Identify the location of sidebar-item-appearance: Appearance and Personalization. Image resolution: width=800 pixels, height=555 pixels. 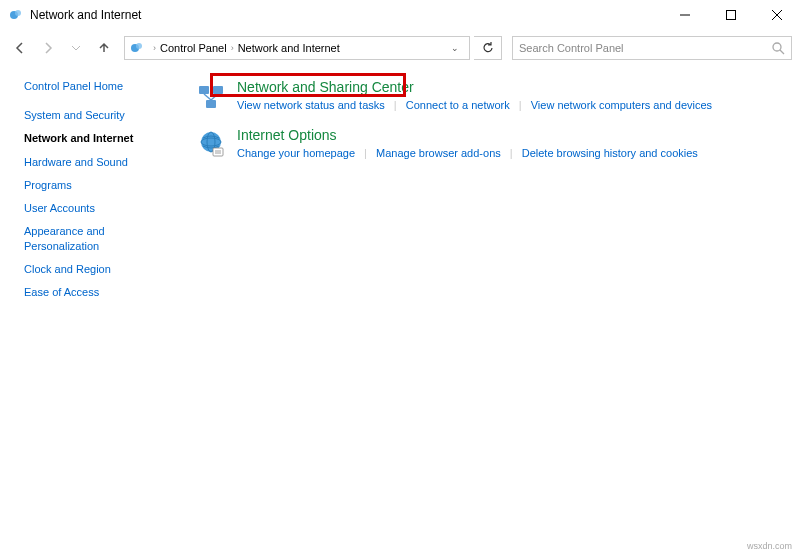
(100, 238).